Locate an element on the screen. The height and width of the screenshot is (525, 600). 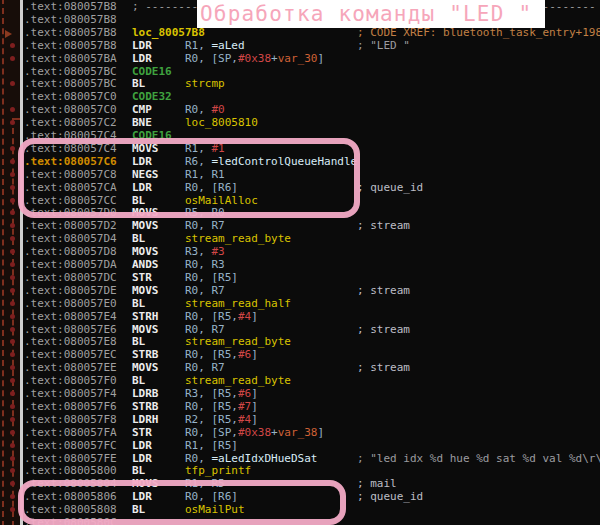
mnemonic: BNE is located at coordinates (158, 122).